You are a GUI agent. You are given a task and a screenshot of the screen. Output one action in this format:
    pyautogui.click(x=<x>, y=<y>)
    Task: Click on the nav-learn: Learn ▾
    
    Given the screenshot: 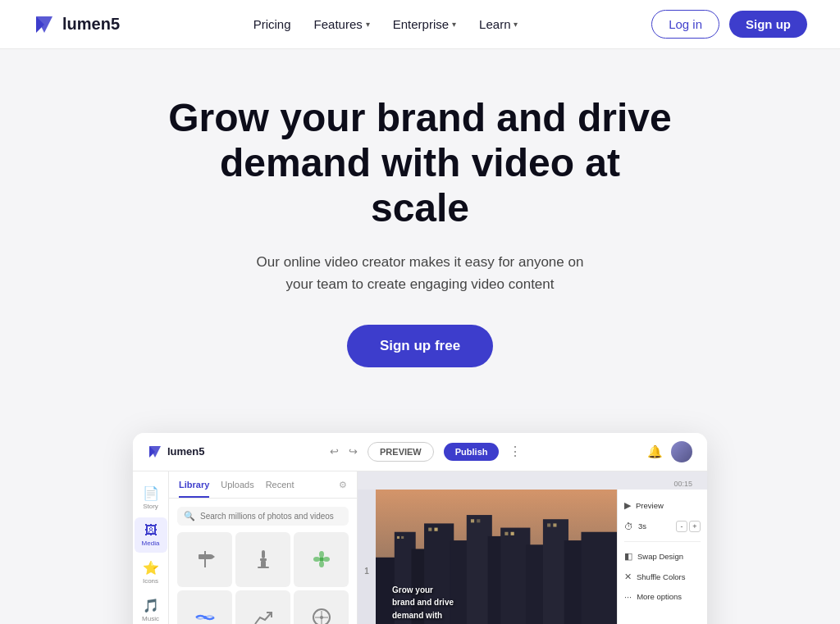 What is the action you would take?
    pyautogui.click(x=499, y=25)
    